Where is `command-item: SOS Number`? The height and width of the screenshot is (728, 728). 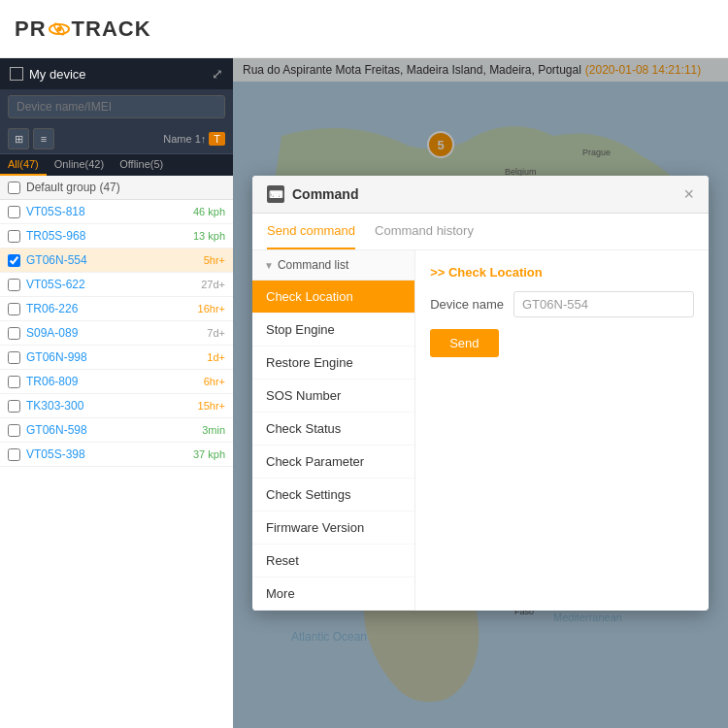
command-item: SOS Number is located at coordinates (334, 396).